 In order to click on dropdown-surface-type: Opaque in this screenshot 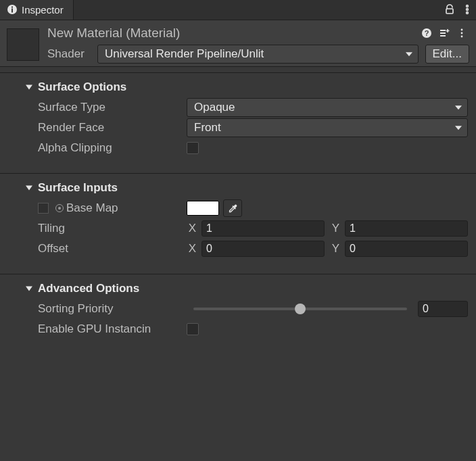, I will do `click(327, 107)`.